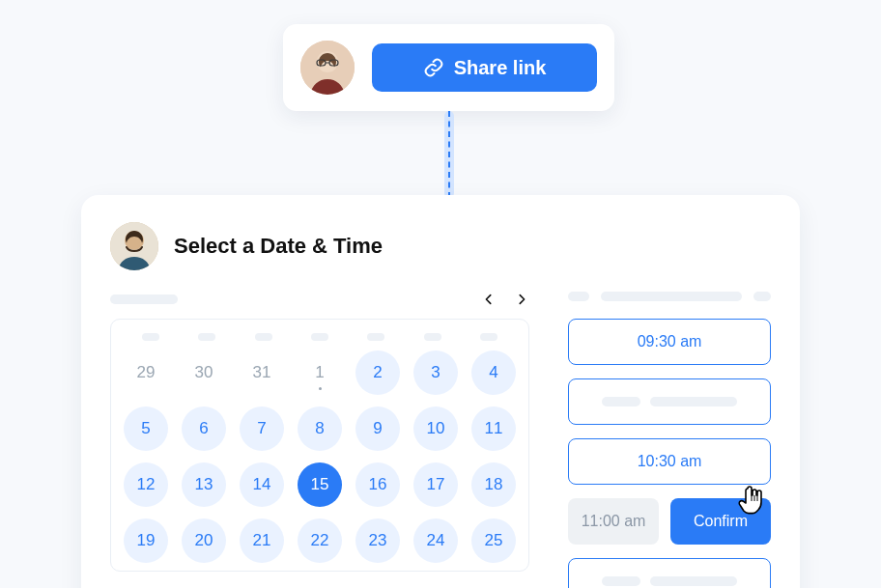 Image resolution: width=881 pixels, height=588 pixels. I want to click on calendar-day: 19, so click(146, 541).